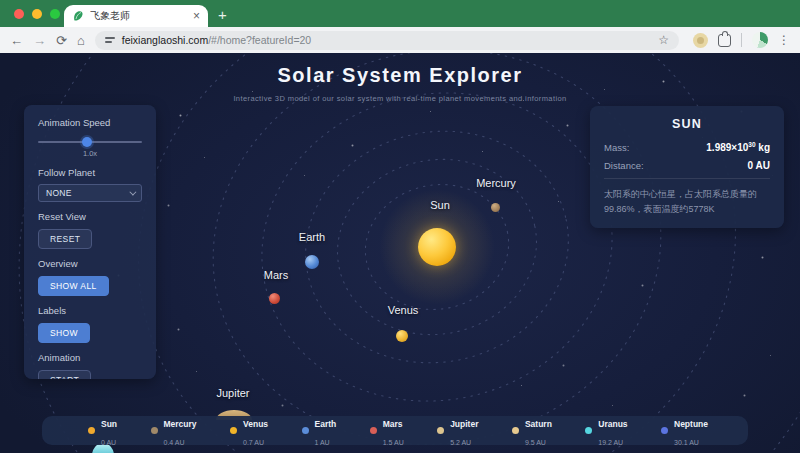  Describe the element at coordinates (684, 431) in the screenshot. I see `bar-item-neptune: Neptune30.1 AU` at that location.